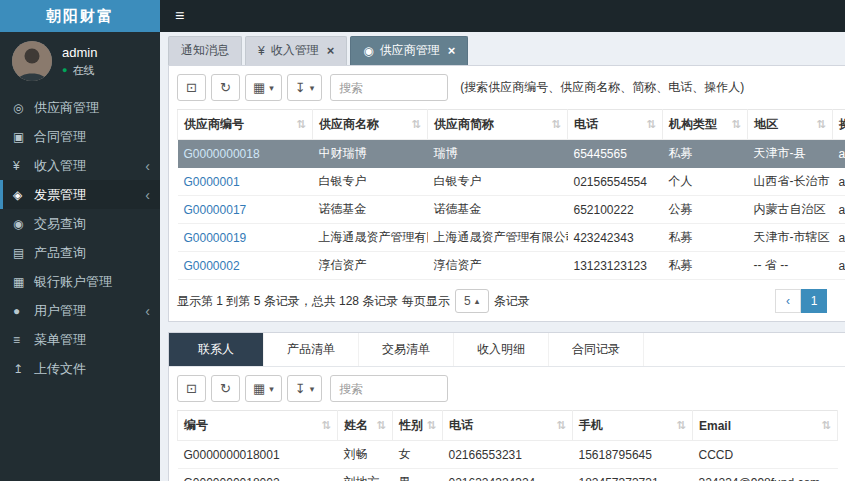 The height and width of the screenshot is (481, 845). I want to click on col-name: 姓名⇅, so click(366, 426).